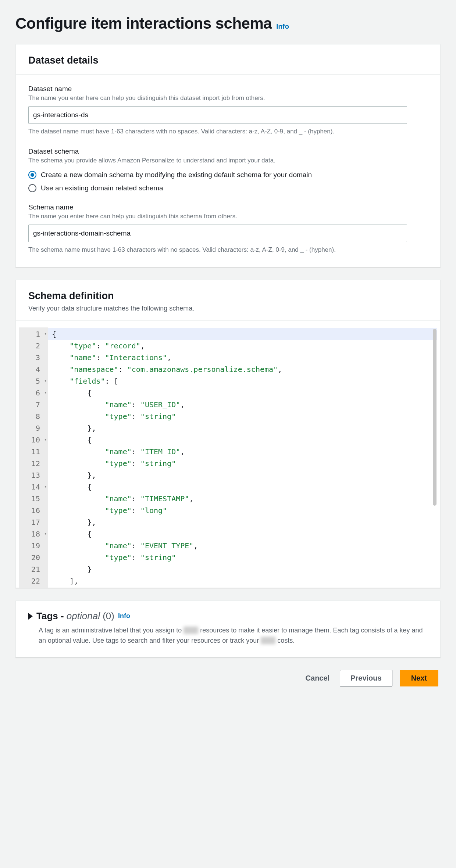 This screenshot has width=456, height=868. Describe the element at coordinates (228, 616) in the screenshot. I see `tags-header: Tags - optional (0) Info` at that location.